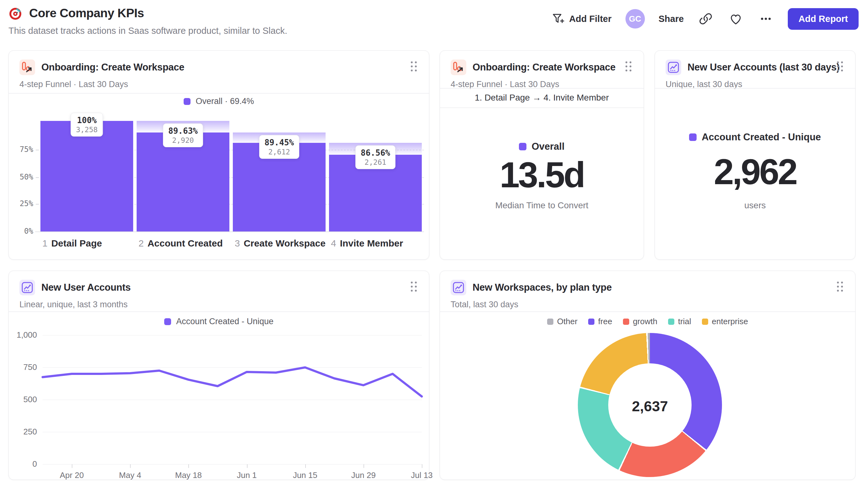 This screenshot has width=868, height=488. What do you see at coordinates (45, 243) in the screenshot?
I see `step-number: 1` at bounding box center [45, 243].